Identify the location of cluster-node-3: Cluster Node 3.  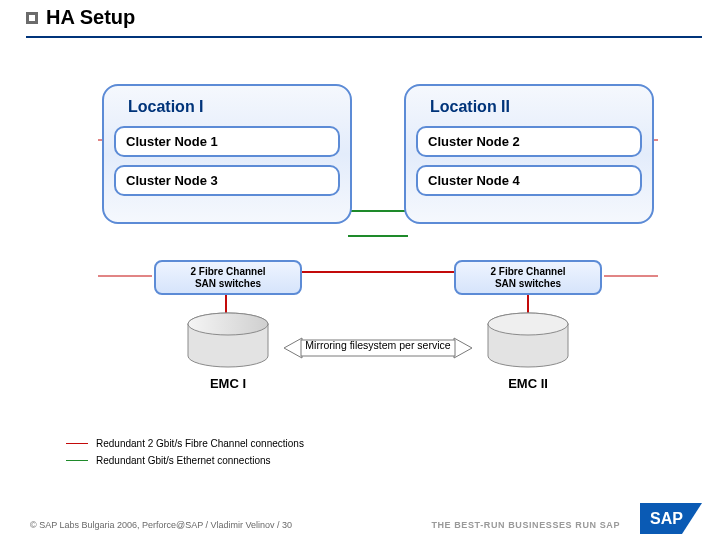
(227, 180).